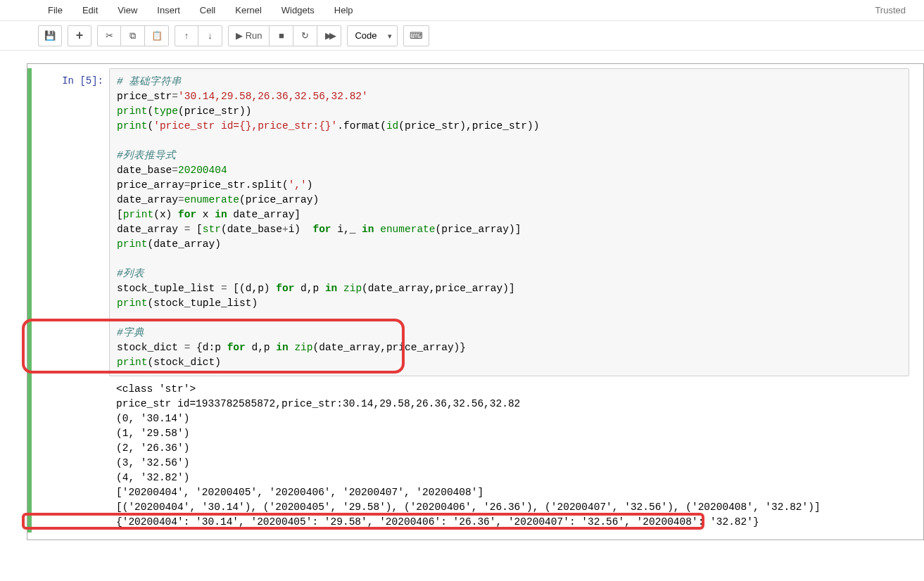 The height and width of the screenshot is (581, 924). What do you see at coordinates (462, 11) in the screenshot?
I see `menubar: File Edit View Insert Cell Kernel Widget…` at bounding box center [462, 11].